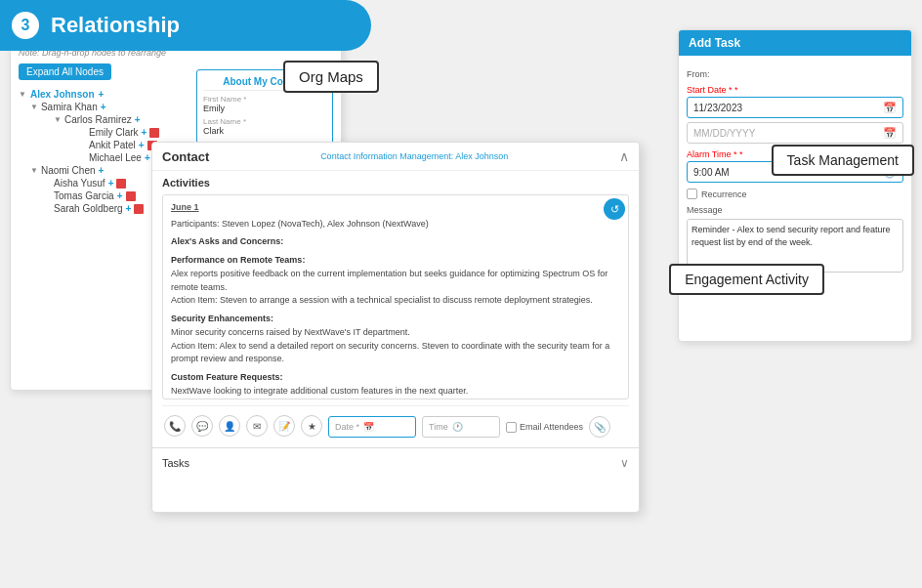 The image size is (922, 588). Describe the element at coordinates (890, 107) in the screenshot. I see `calendar-icon: 📅` at that location.